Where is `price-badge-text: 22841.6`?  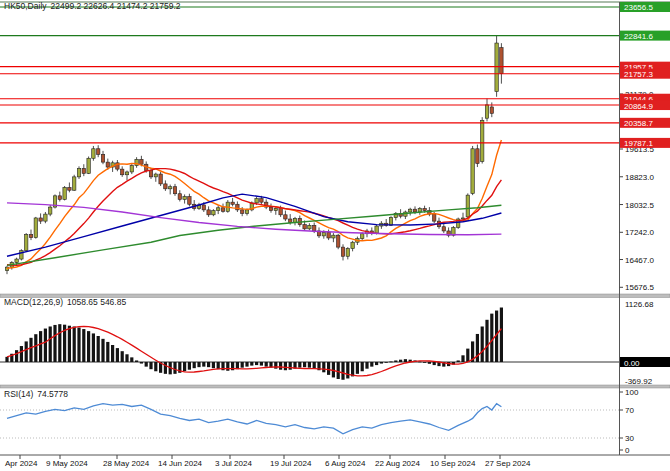
price-badge-text: 22841.6 is located at coordinates (638, 36).